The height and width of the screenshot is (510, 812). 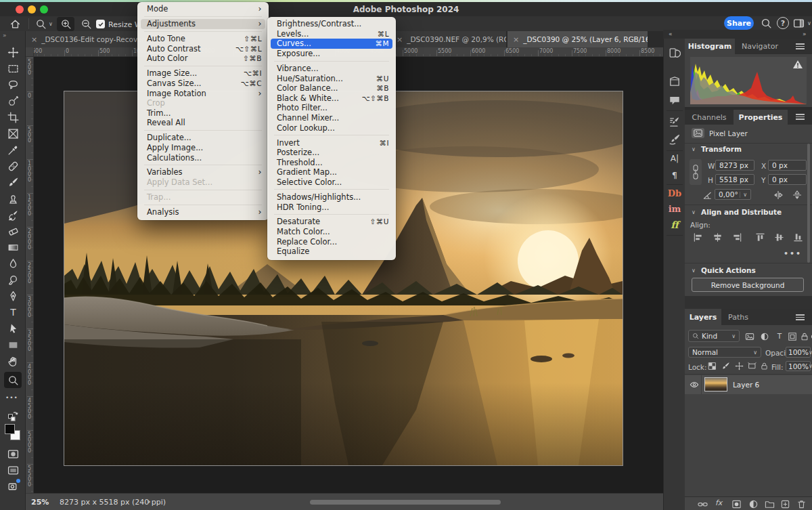 I want to click on brushes-panel-button, so click(x=675, y=140).